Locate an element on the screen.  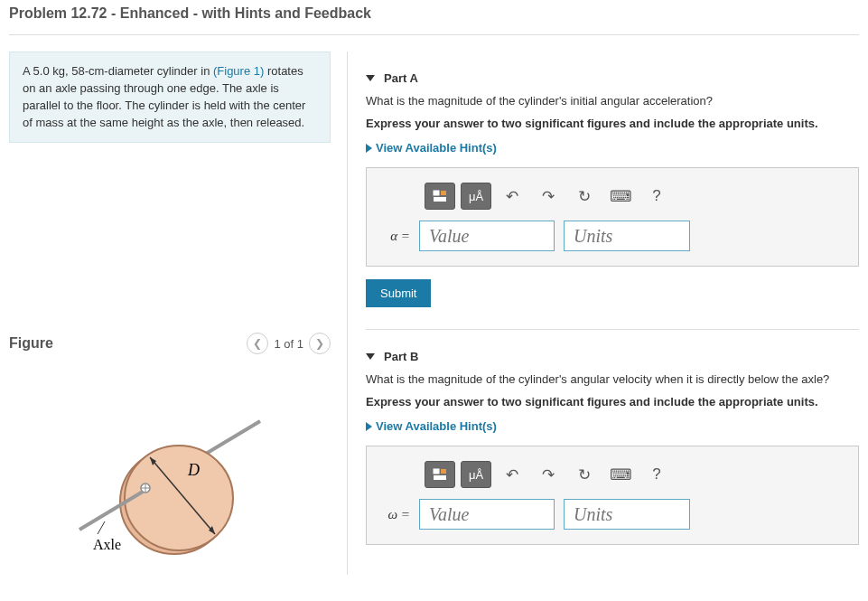
part-a-header: Part A is located at coordinates (612, 72).